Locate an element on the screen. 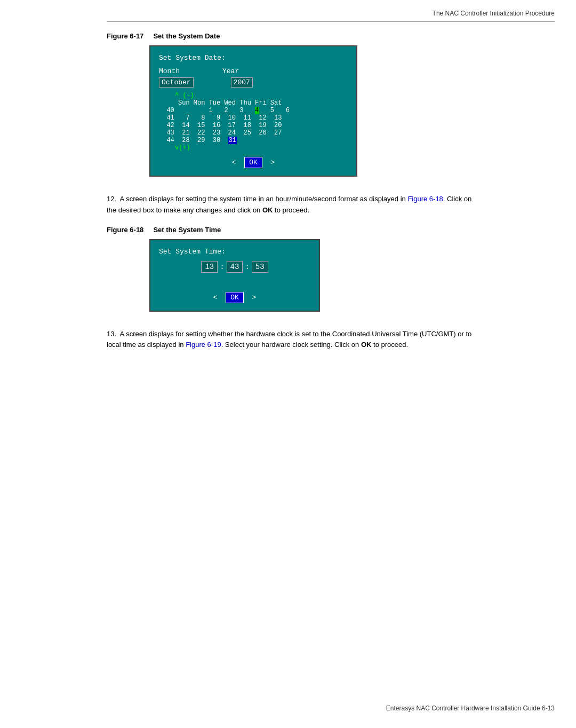  scroll-down: v(+) is located at coordinates (261, 148).